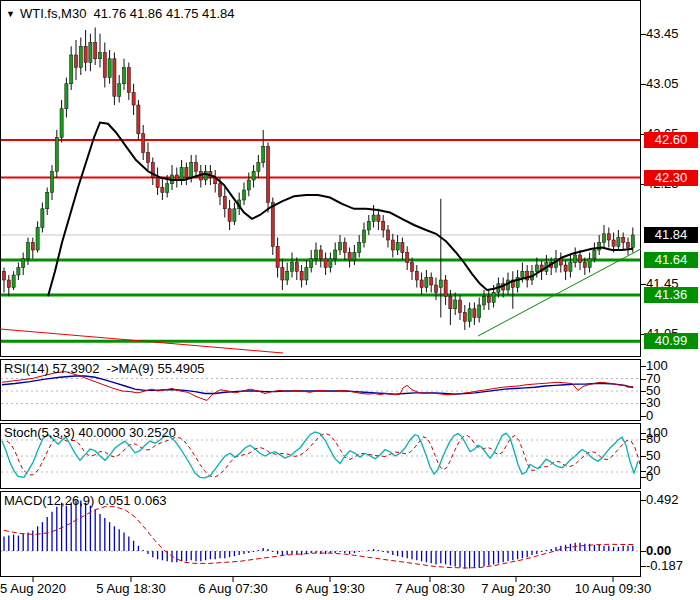 The height and width of the screenshot is (600, 700). What do you see at coordinates (90, 432) in the screenshot?
I see `stoch-indicator-label: Stoch(5,3,3) 40.0000 30.2520` at bounding box center [90, 432].